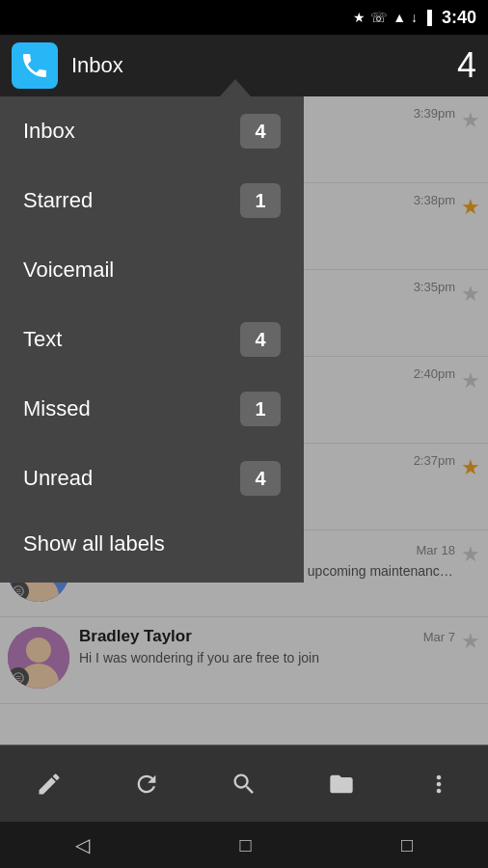 The height and width of the screenshot is (868, 488). Describe the element at coordinates (379, 17) in the screenshot. I see `phone-icon: ☏` at that location.